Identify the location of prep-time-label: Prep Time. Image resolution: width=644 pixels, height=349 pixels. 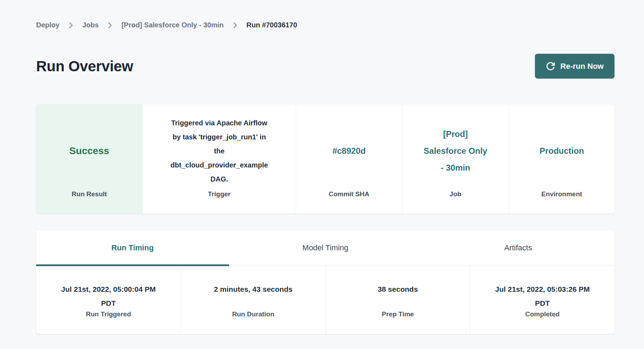
(398, 314).